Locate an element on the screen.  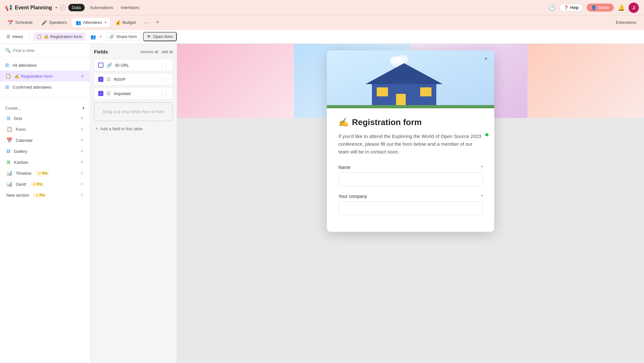
app-title-dropdown-icon: ▾ is located at coordinates (56, 8).